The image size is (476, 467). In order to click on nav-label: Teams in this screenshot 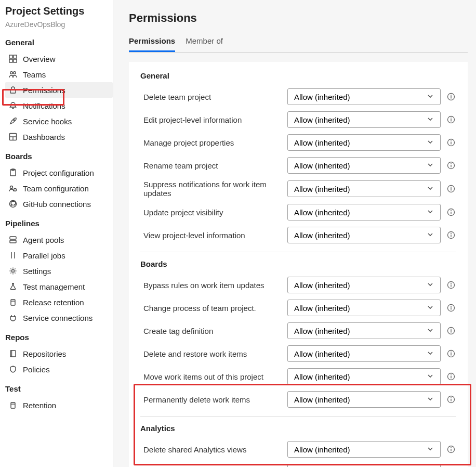, I will do `click(34, 75)`.